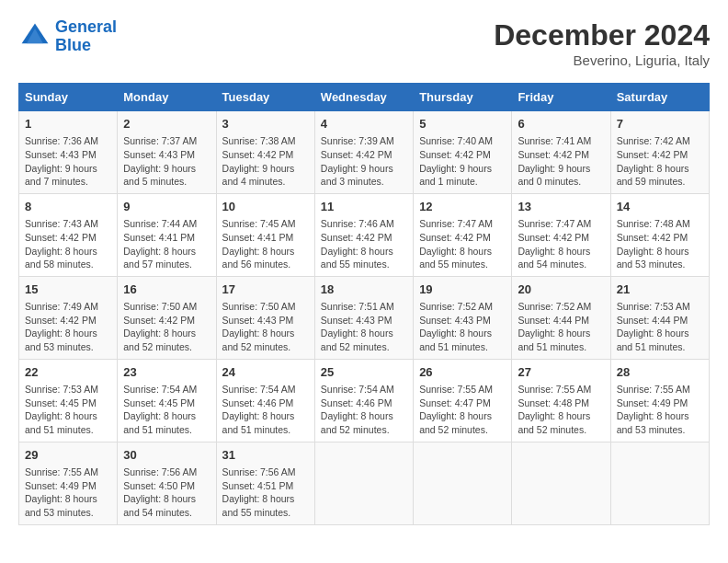 This screenshot has width=728, height=563. Describe the element at coordinates (660, 153) in the screenshot. I see `calendar-cell: 7Sunrise: 7:42 AM Sunset: 4:42 PM Daylig…` at that location.